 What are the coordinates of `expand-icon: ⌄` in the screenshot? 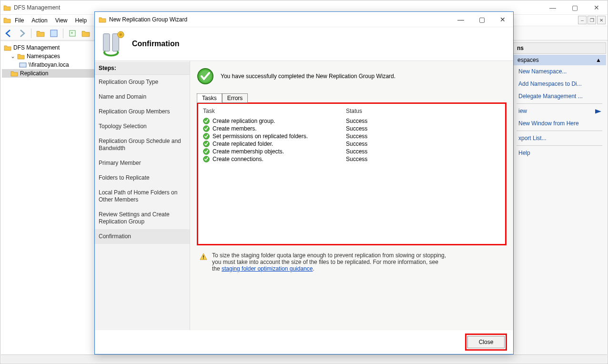 It's located at (13, 56).